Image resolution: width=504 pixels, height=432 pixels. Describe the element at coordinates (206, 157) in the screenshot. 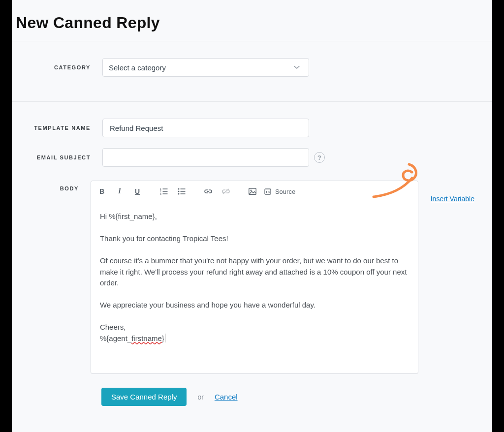

I see `email-subject-field-wrap` at that location.